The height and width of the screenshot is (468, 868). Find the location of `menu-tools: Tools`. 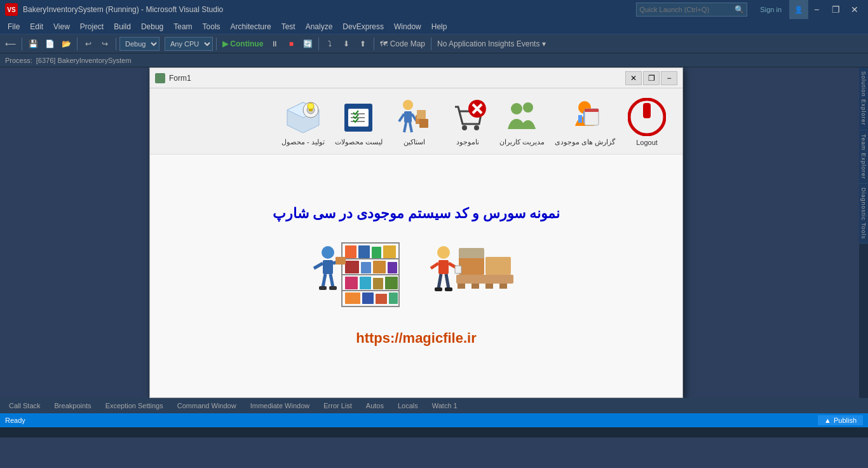

menu-tools: Tools is located at coordinates (212, 27).